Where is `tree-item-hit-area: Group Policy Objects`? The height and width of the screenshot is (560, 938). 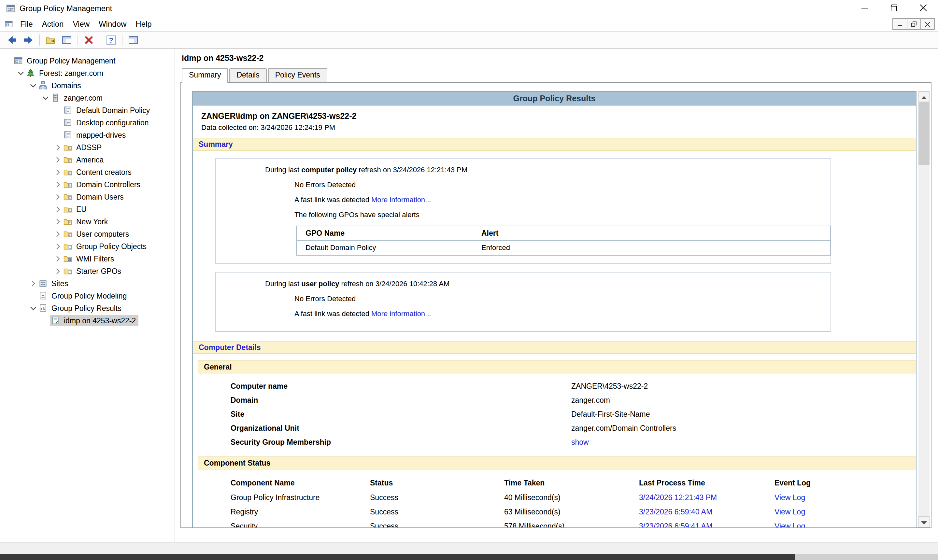 tree-item-hit-area: Group Policy Objects is located at coordinates (106, 246).